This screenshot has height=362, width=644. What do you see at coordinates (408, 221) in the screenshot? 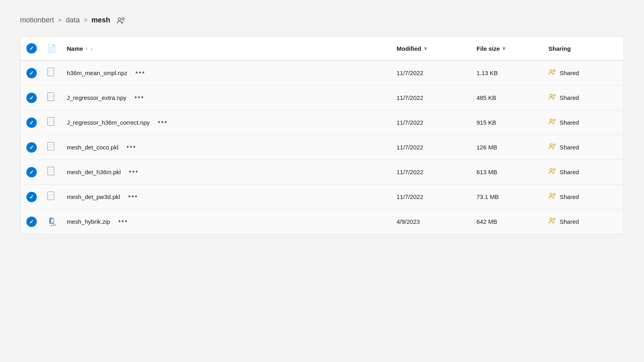
I see `file-modified-date: 4/9/2023` at bounding box center [408, 221].